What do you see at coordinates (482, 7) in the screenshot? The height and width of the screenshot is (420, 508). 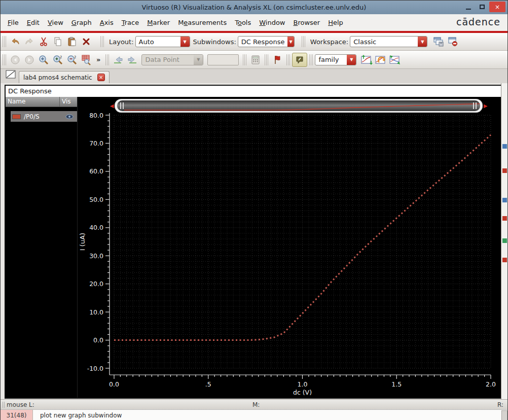 I see `maximize-button` at bounding box center [482, 7].